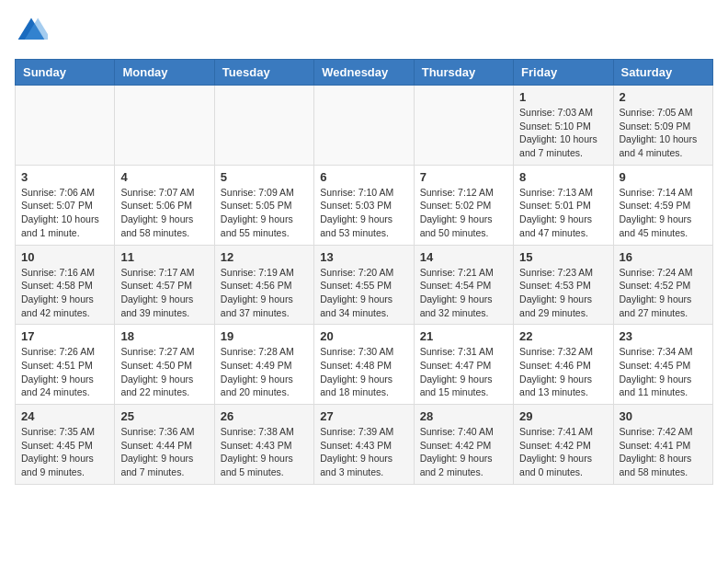  Describe the element at coordinates (364, 73) in the screenshot. I see `calendar-header: SundayMondayTuesdayWednesdayThursdayFrid…` at that location.